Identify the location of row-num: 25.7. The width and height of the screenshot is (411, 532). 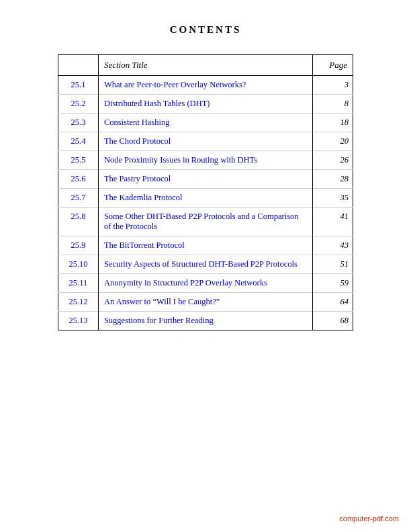
(79, 198).